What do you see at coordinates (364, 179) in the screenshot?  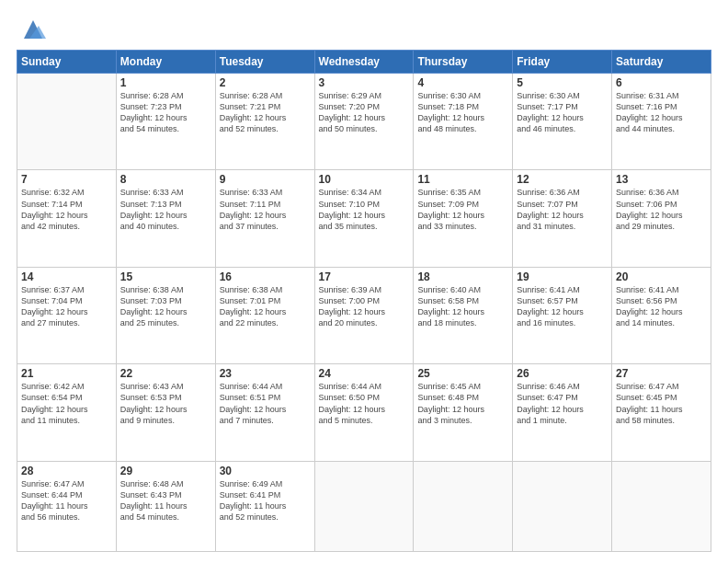 I see `day-number: 10` at bounding box center [364, 179].